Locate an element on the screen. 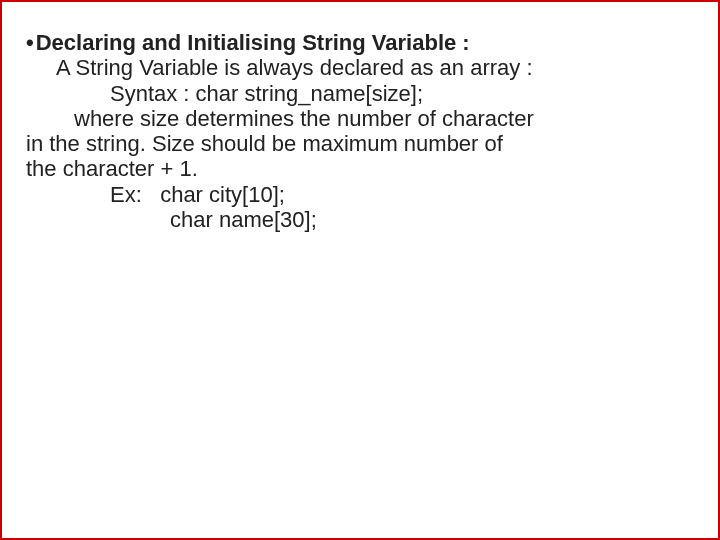  heading-text: Declaring and Initialising String Variab… is located at coordinates (253, 42).